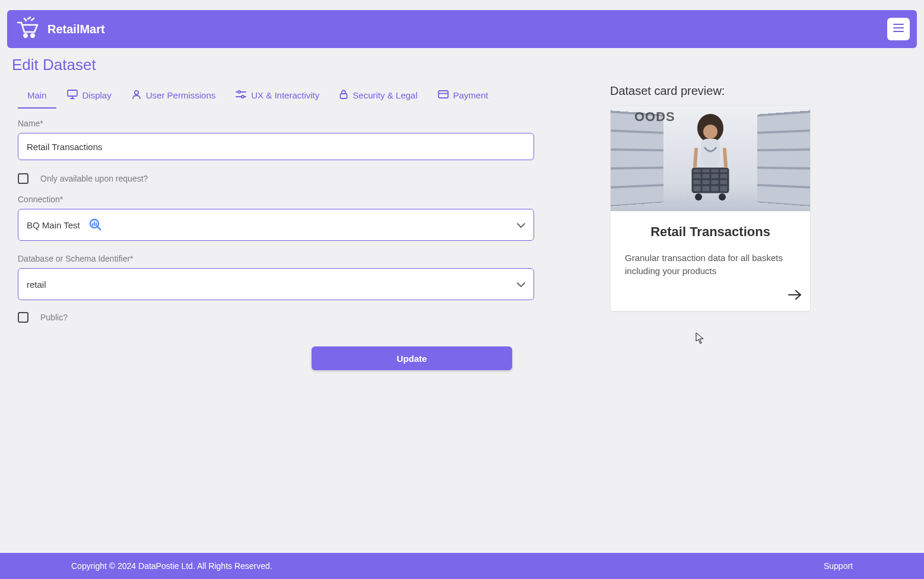 This screenshot has height=579, width=924. Describe the element at coordinates (95, 225) in the screenshot. I see `bigquery-icon` at that location.